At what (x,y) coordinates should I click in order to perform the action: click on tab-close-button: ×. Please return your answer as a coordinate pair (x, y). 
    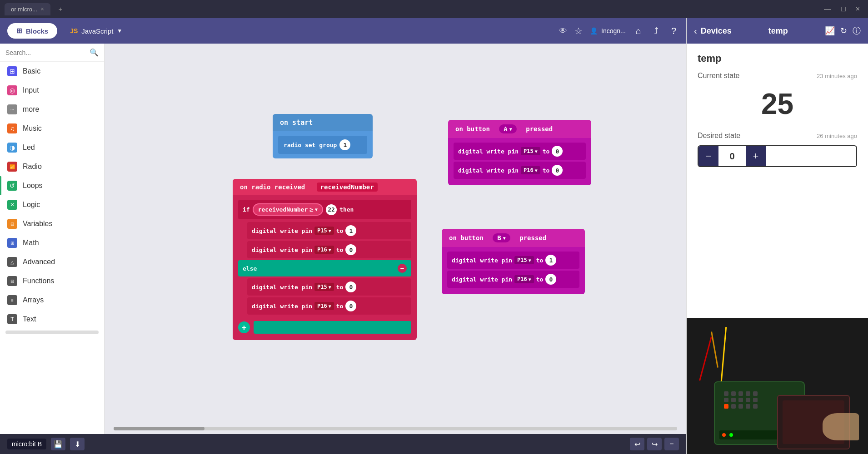
    Looking at the image, I should click on (43, 9).